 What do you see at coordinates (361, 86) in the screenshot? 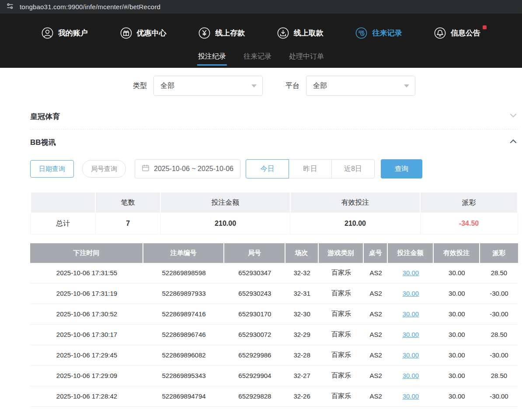
I see `platform-select: 全部` at bounding box center [361, 86].